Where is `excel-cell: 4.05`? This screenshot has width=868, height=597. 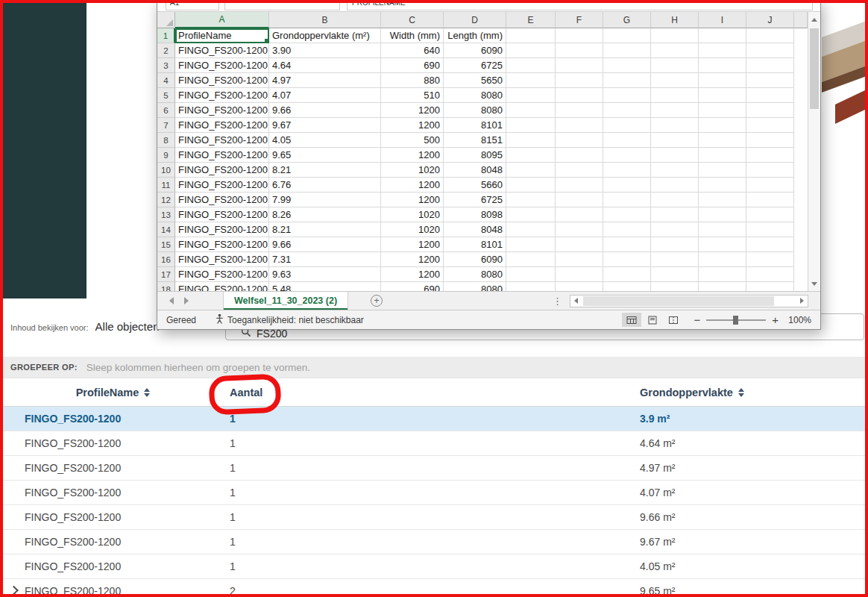 excel-cell: 4.05 is located at coordinates (325, 140).